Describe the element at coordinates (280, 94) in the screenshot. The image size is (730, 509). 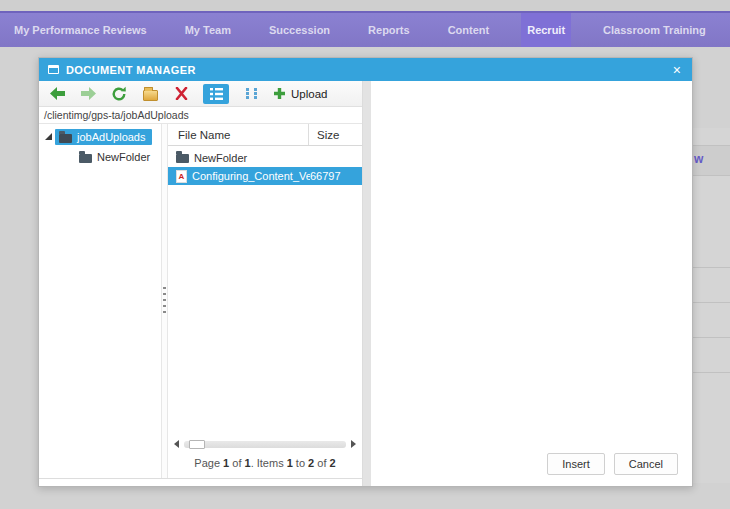
I see `upload-plus-icon` at that location.